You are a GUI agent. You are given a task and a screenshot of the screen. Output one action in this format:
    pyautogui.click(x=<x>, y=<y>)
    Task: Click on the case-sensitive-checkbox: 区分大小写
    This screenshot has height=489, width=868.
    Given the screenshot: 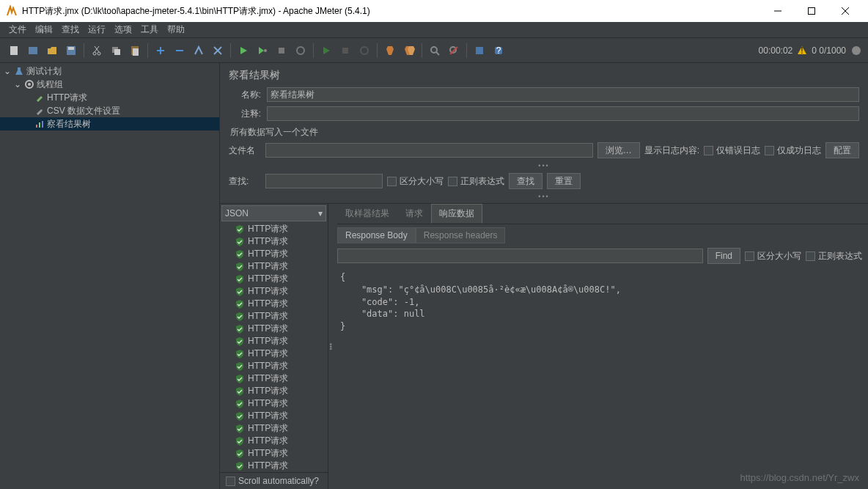 What is the action you would take?
    pyautogui.click(x=415, y=182)
    